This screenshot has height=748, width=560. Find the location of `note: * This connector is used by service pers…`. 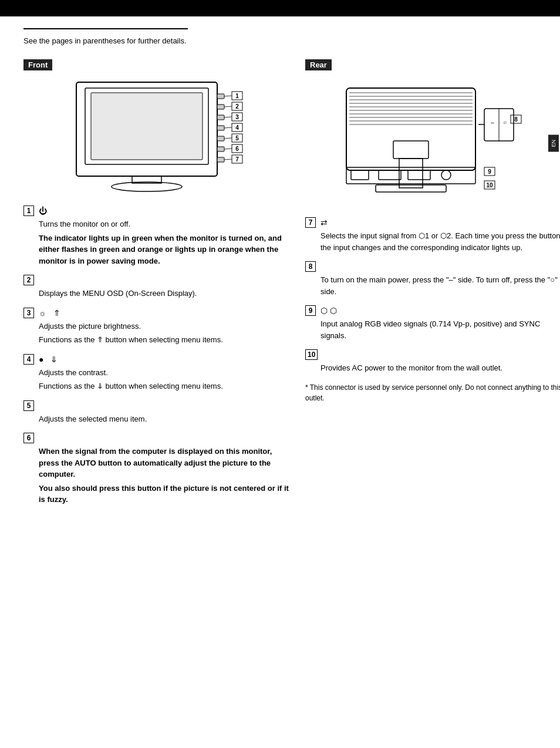

note: * This connector is used by service pers… is located at coordinates (433, 393).